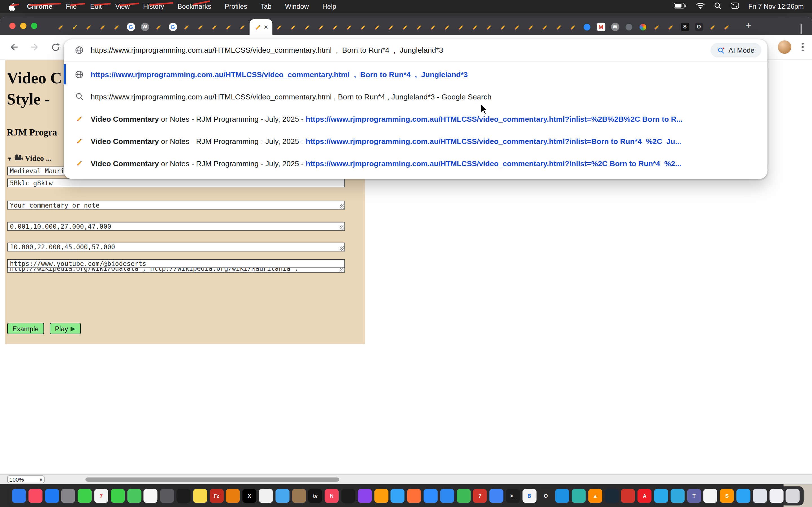 The image size is (812, 507). I want to click on battery-icon, so click(680, 7).